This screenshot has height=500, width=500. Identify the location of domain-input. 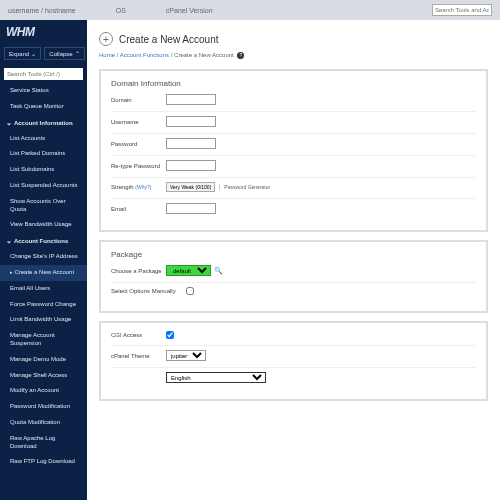
(191, 100).